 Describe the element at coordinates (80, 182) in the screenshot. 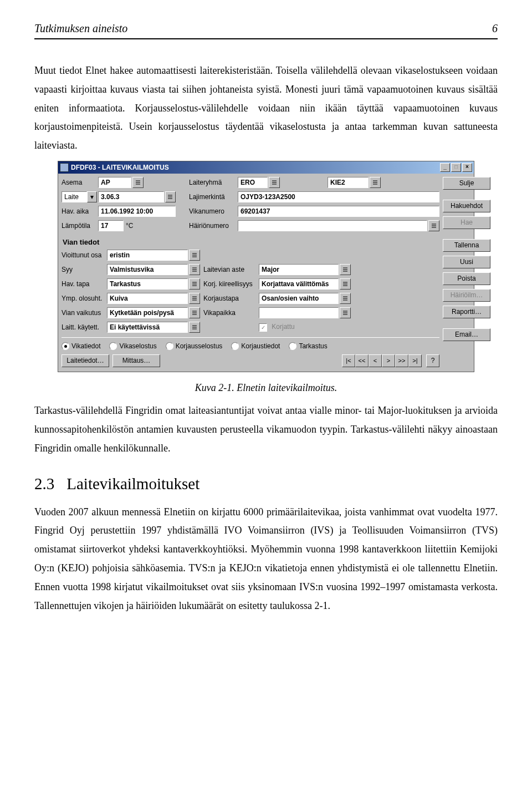

I see `label-asema: Asema` at that location.